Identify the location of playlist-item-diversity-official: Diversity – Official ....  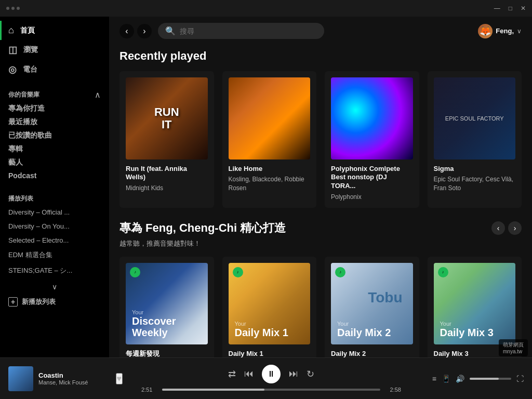
(55, 212).